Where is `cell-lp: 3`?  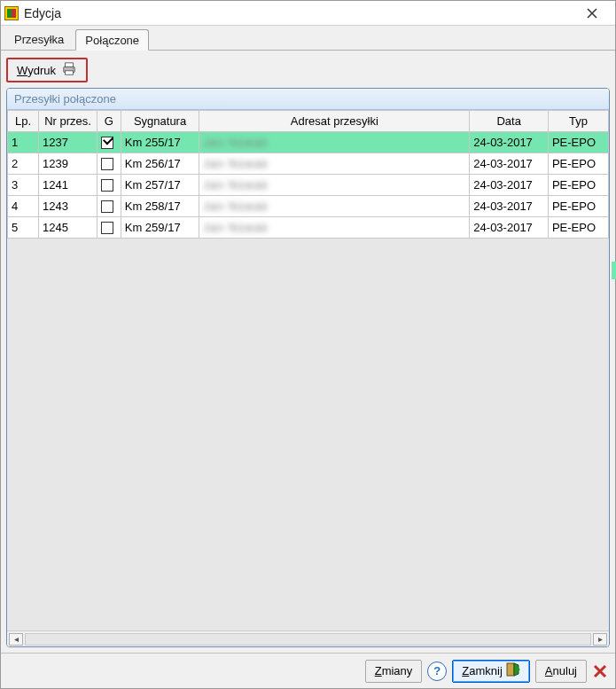 cell-lp: 3 is located at coordinates (23, 185).